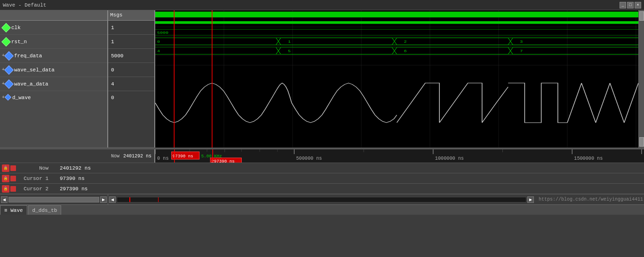 The height and width of the screenshot is (257, 644). I want to click on wave-scroll-right-btn: ▶, so click(531, 200).